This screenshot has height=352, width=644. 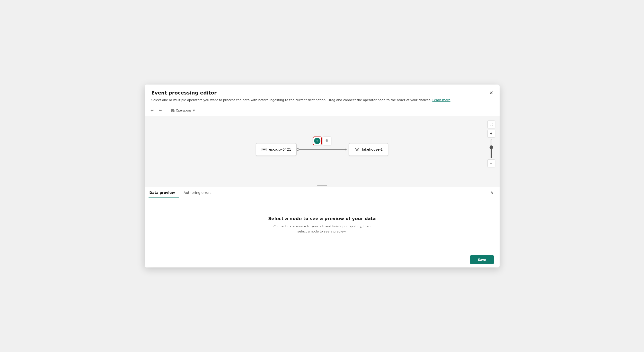 What do you see at coordinates (160, 110) in the screenshot?
I see `redo-button: ↪` at bounding box center [160, 110].